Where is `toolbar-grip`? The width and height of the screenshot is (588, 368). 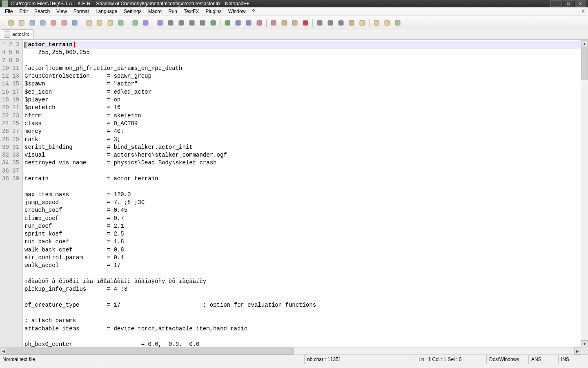
toolbar-grip is located at coordinates (3, 23).